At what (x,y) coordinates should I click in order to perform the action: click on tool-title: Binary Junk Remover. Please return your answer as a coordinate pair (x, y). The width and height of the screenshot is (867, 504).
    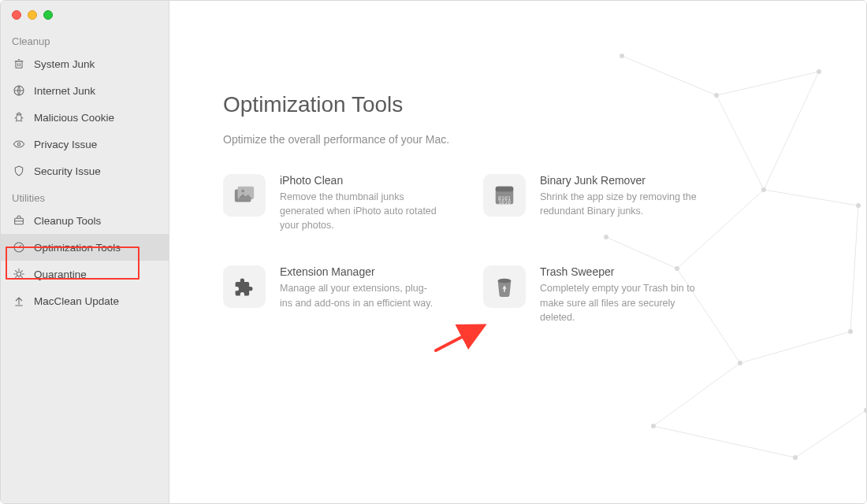
    Looking at the image, I should click on (638, 180).